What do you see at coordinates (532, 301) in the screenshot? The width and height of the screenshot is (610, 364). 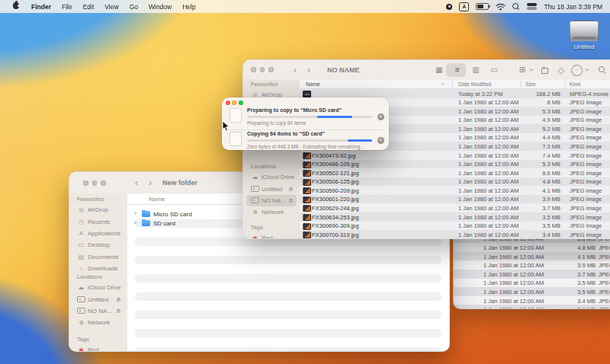 I see `file-row: 1 Jan 1980 at 12:00 AM3.4 MBJPEG` at bounding box center [532, 301].